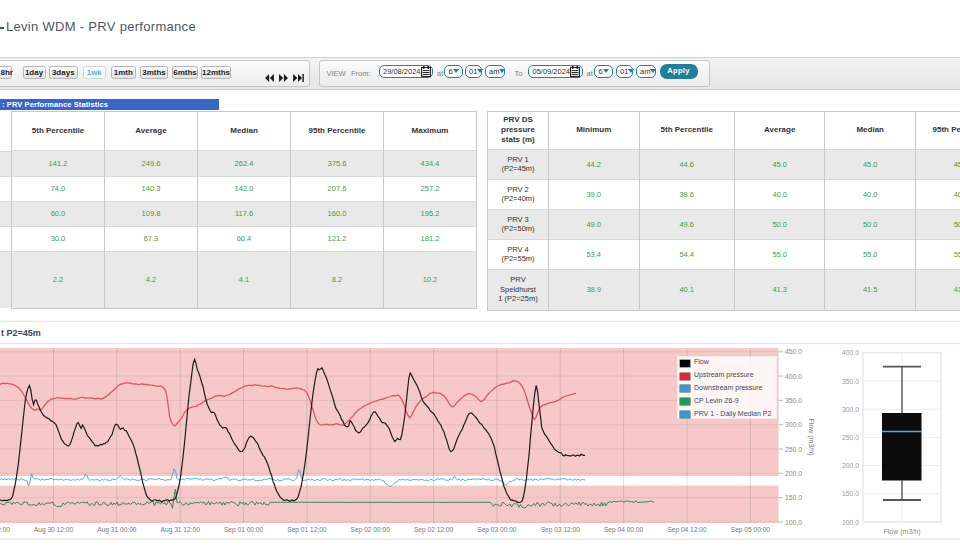 Image resolution: width=960 pixels, height=550 pixels. I want to click on svg-text: Aug 31 00:00, so click(117, 530).